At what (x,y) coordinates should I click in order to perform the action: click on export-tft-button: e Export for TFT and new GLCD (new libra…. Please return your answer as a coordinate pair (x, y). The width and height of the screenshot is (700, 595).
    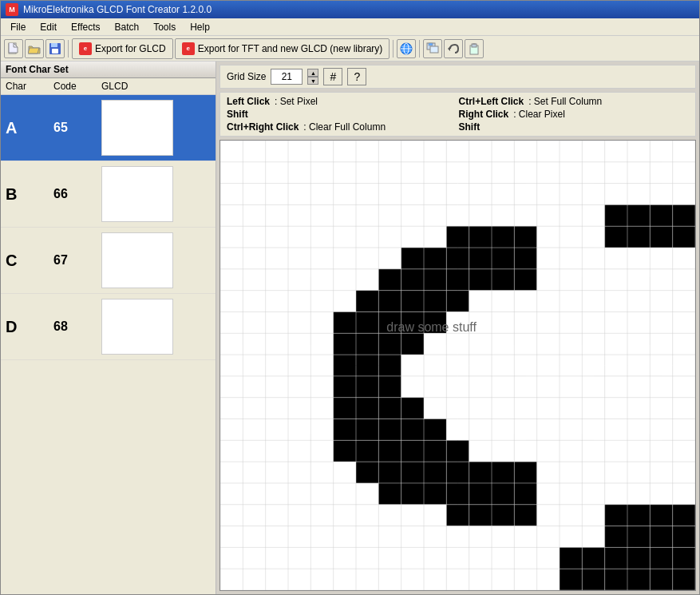
    Looking at the image, I should click on (283, 49).